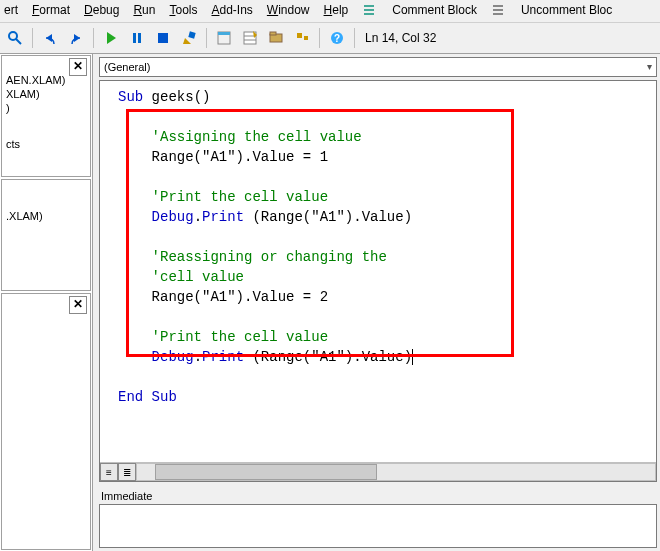  I want to click on undo-icon, so click(50, 38).